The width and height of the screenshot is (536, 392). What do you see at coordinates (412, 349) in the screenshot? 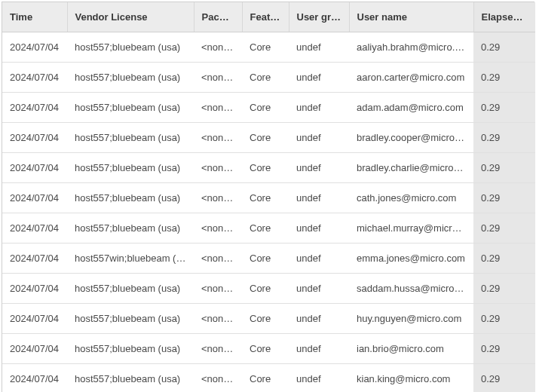
I see `cell-username: ian.brio@micro.com` at bounding box center [412, 349].